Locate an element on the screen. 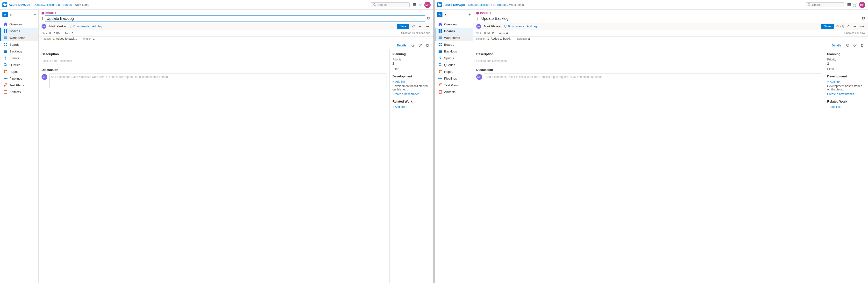 Image resolution: width=868 pixels, height=283 pixels. updated-text: Updated 10 minutes ago is located at coordinates (416, 33).